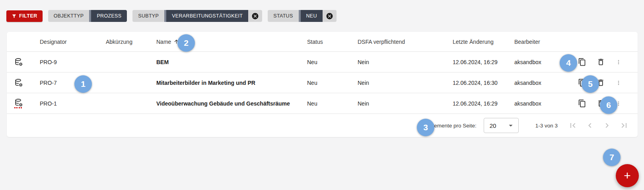 This screenshot has width=644, height=190. Describe the element at coordinates (405, 42) in the screenshot. I see `column-header-dsfa: DSFA verpflichtend` at that location.